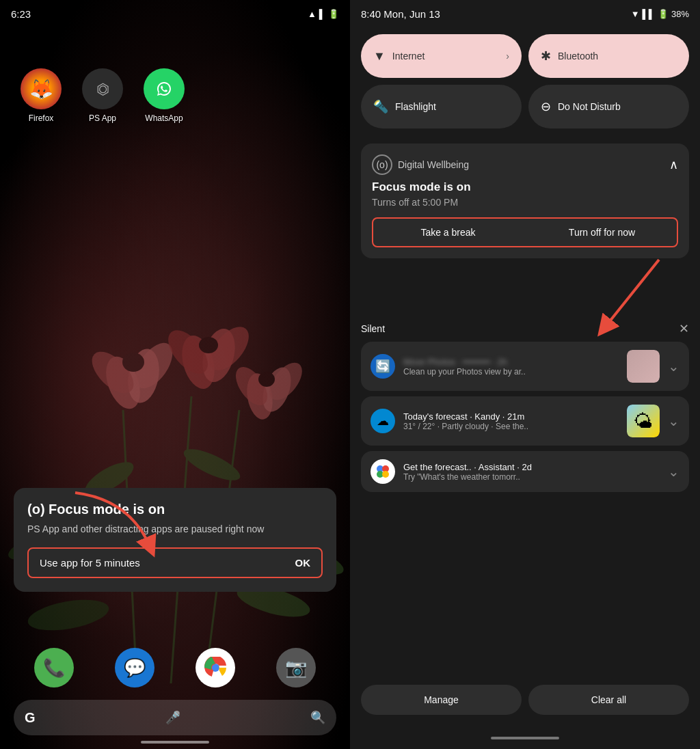  I want to click on notifications-close-button: ✕, so click(684, 329).